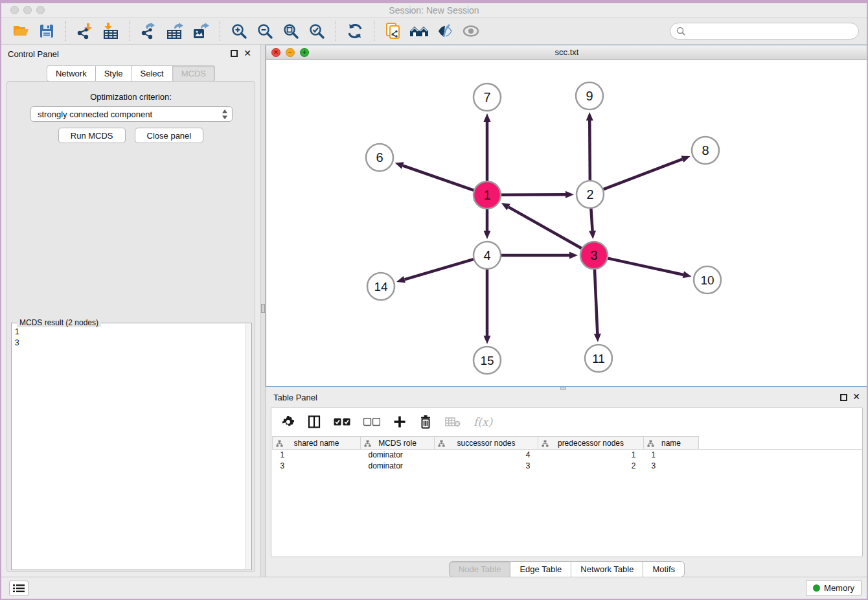 The height and width of the screenshot is (600, 868). I want to click on graph-node-15: 15, so click(487, 360).